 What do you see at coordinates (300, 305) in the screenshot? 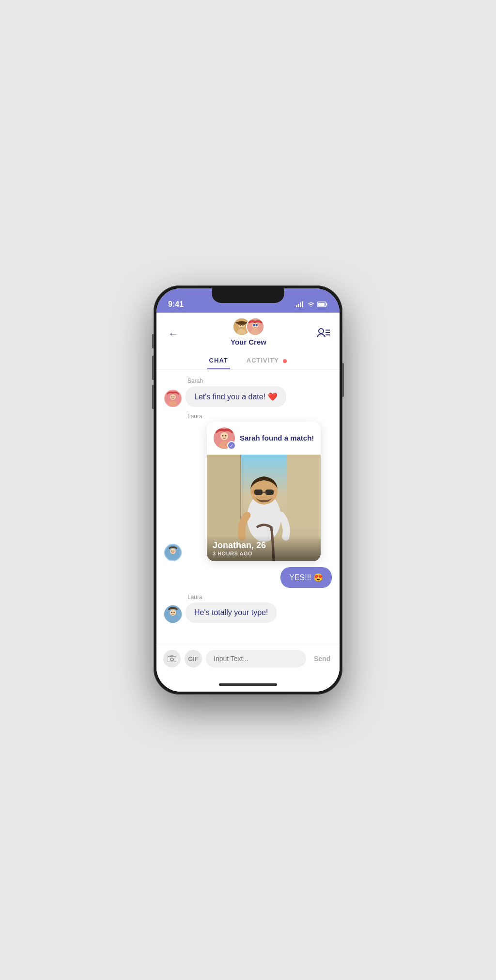
I see `signal-icon` at bounding box center [300, 305].